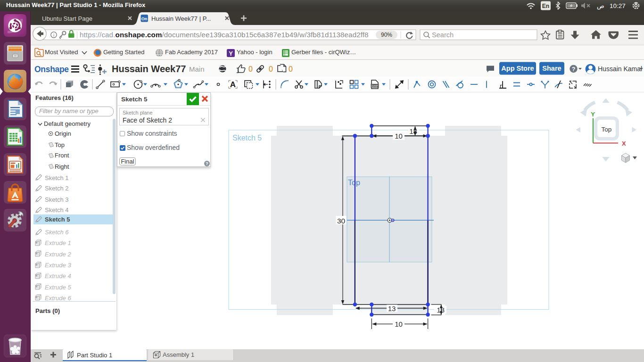  What do you see at coordinates (247, 138) in the screenshot?
I see `svg-text: Sketch 5` at bounding box center [247, 138].